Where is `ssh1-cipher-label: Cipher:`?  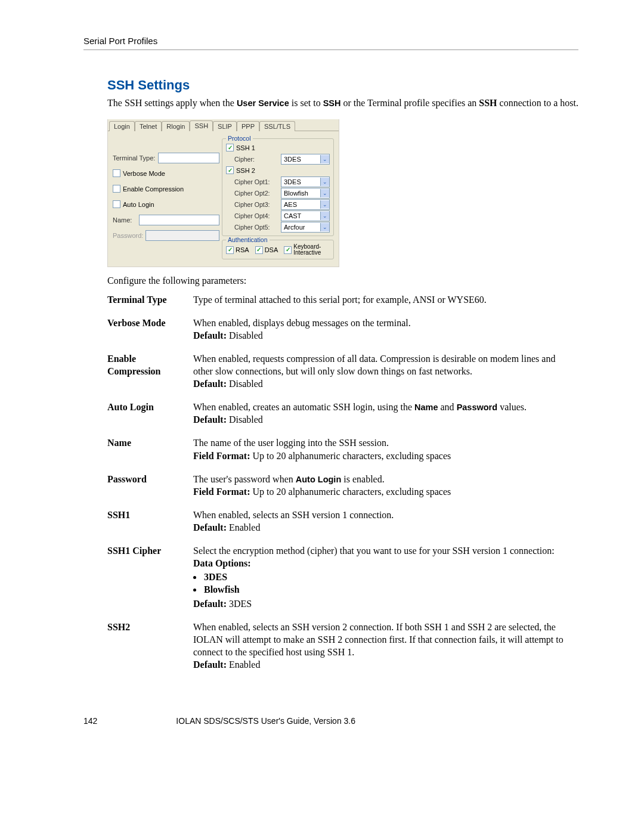 ssh1-cipher-label: Cipher: is located at coordinates (251, 159).